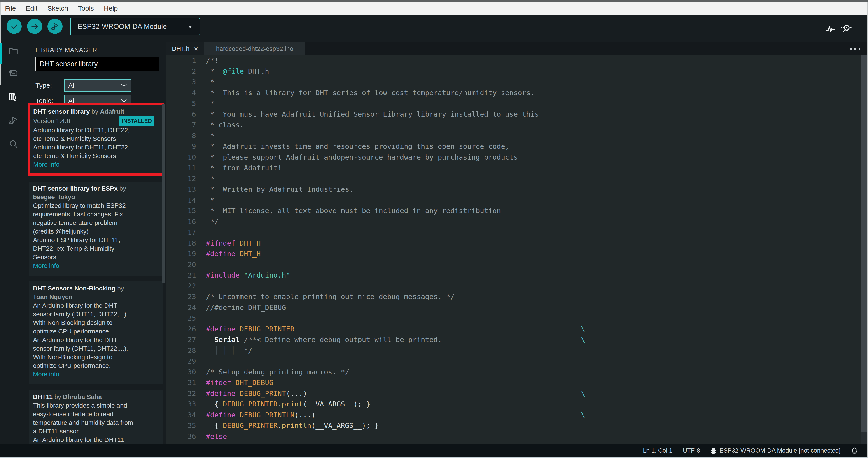 The height and width of the screenshot is (458, 868). Describe the element at coordinates (514, 351) in the screenshot. I see `code-line: │ │ │ │ */` at that location.